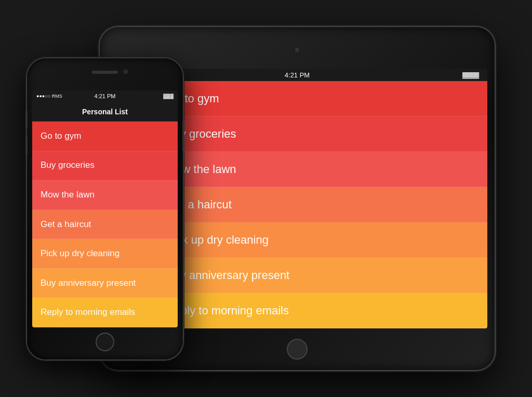  What do you see at coordinates (26, 120) in the screenshot?
I see `phone-vol-up-button` at bounding box center [26, 120].